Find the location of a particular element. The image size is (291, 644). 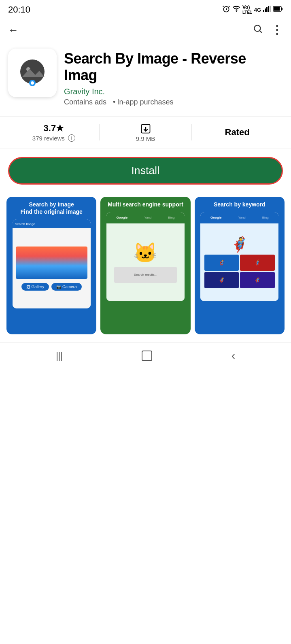

screenshot-2-image: Google Yand Bing 🐱 Search results... is located at coordinates (145, 272).